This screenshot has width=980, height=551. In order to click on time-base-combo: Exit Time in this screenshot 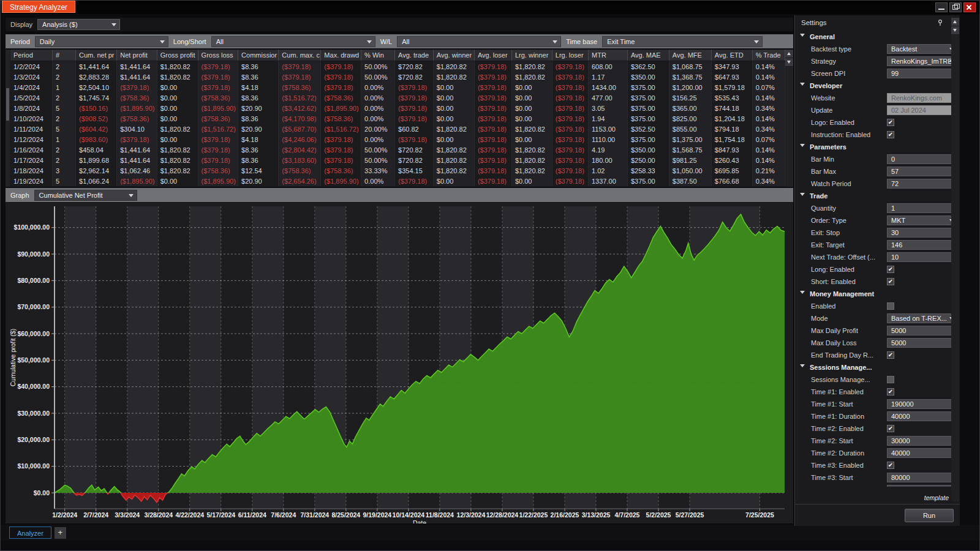, I will do `click(682, 42)`.